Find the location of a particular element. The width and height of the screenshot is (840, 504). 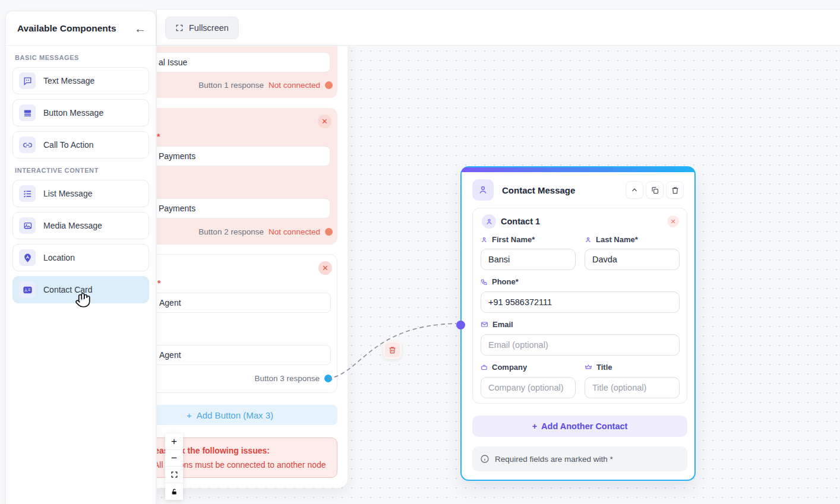

button-3-response-row: Button 3 response is located at coordinates (293, 379).